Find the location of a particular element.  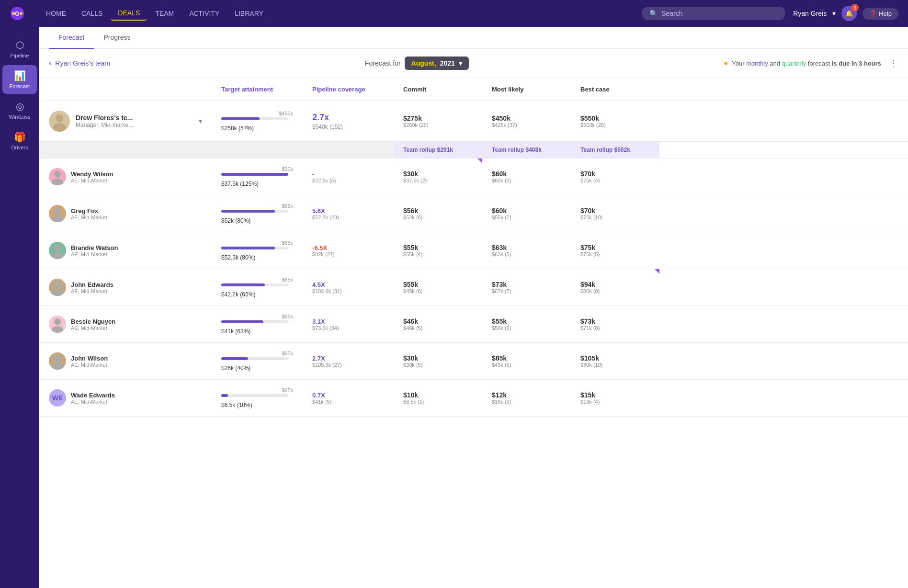

tab-progress: Progress is located at coordinates (117, 38).